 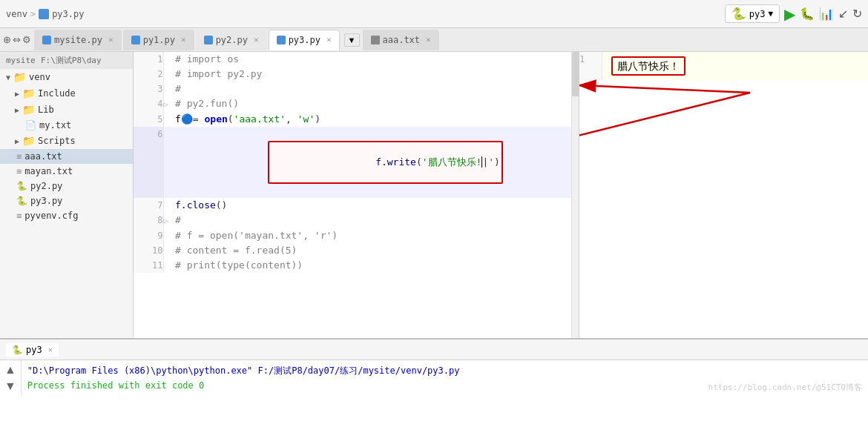 I want to click on line-number: 1, so click(x=148, y=59).